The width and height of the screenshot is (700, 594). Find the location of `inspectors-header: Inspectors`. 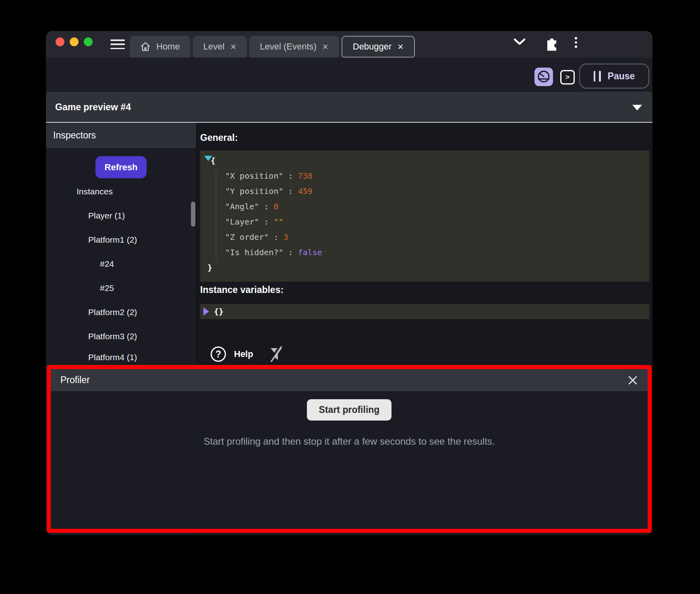

inspectors-header: Inspectors is located at coordinates (121, 135).